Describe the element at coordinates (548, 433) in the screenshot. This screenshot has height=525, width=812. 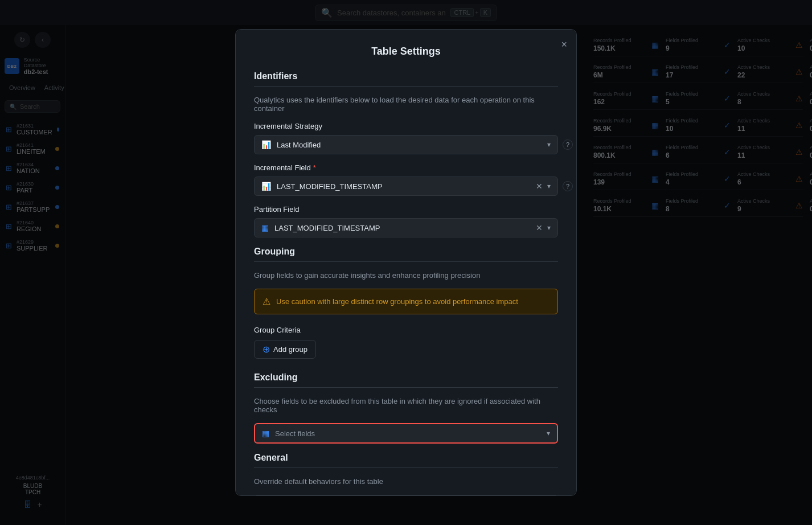
I see `select-fields-arrow-icon: ▾` at that location.